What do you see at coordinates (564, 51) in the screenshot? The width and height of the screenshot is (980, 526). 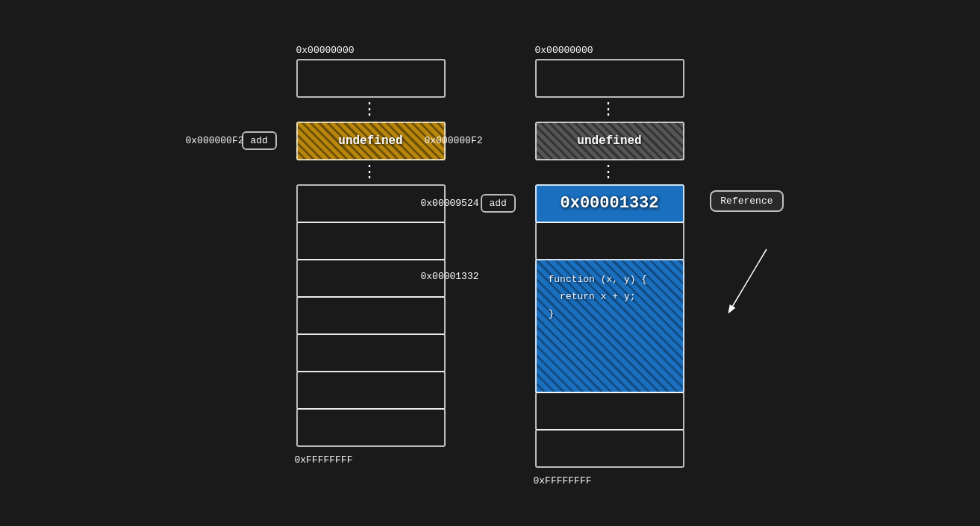 I see `right-addr-top: 0x00000000` at bounding box center [564, 51].